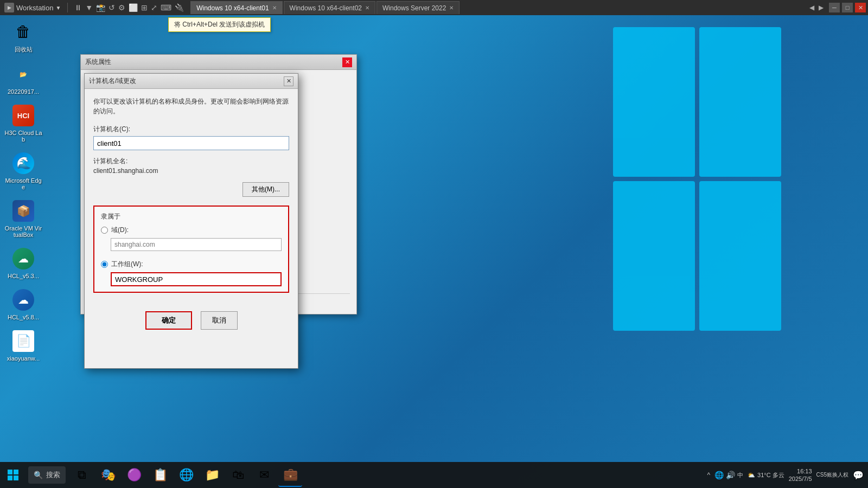 The height and width of the screenshot is (488, 868). Describe the element at coordinates (78, 8) in the screenshot. I see `pause-icon: ⏸` at that location.